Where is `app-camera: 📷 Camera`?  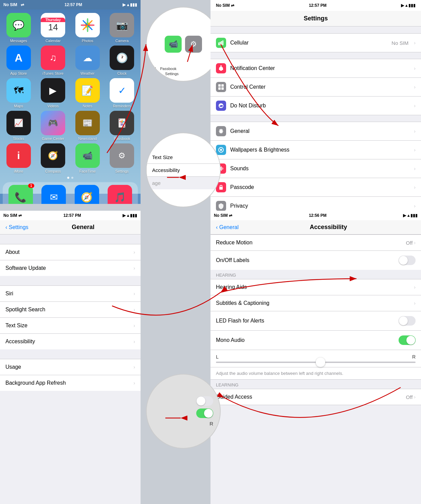
app-camera: 📷 Camera is located at coordinates (122, 28).